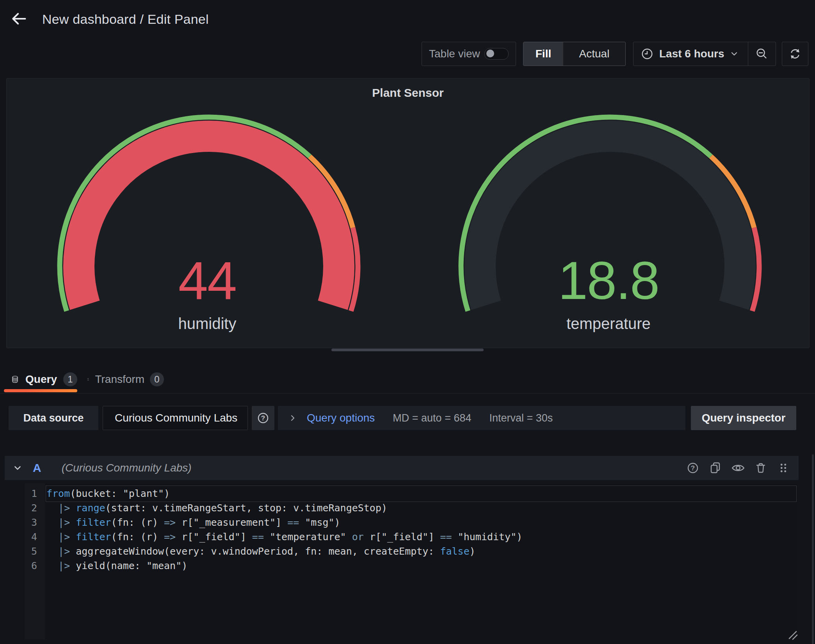  What do you see at coordinates (762, 54) in the screenshot?
I see `zoom-out-icon` at bounding box center [762, 54].